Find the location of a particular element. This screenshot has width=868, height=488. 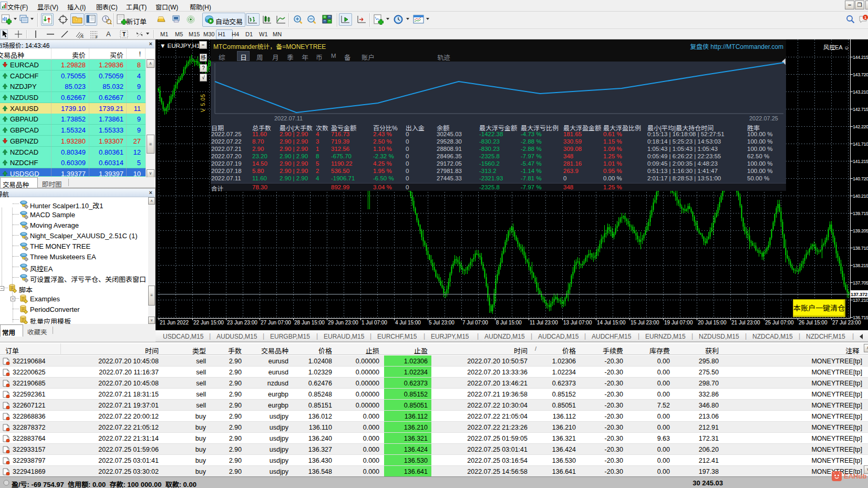

svg-text: 21 Jul 23:00 is located at coordinates (746, 323).